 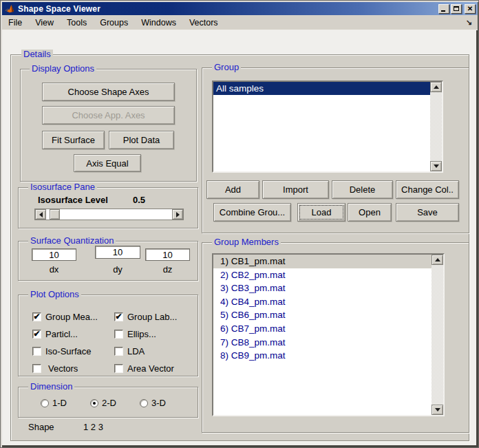 What do you see at coordinates (118, 252) in the screenshot?
I see `dy-field` at bounding box center [118, 252].